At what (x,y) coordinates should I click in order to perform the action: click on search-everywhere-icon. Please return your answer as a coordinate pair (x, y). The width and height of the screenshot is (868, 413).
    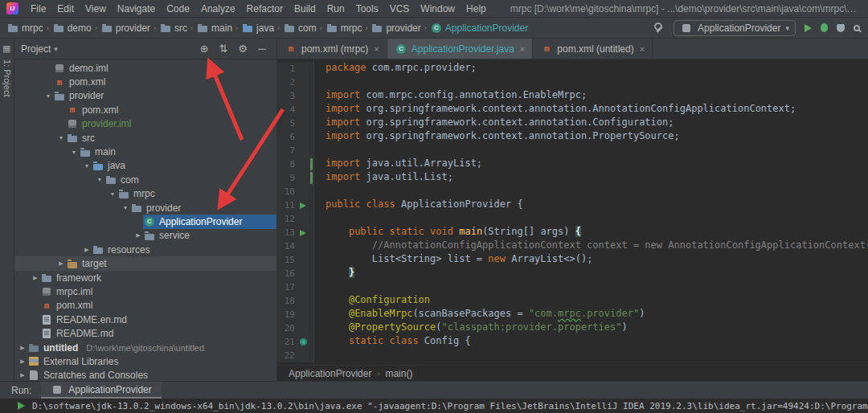
    Looking at the image, I should click on (857, 28).